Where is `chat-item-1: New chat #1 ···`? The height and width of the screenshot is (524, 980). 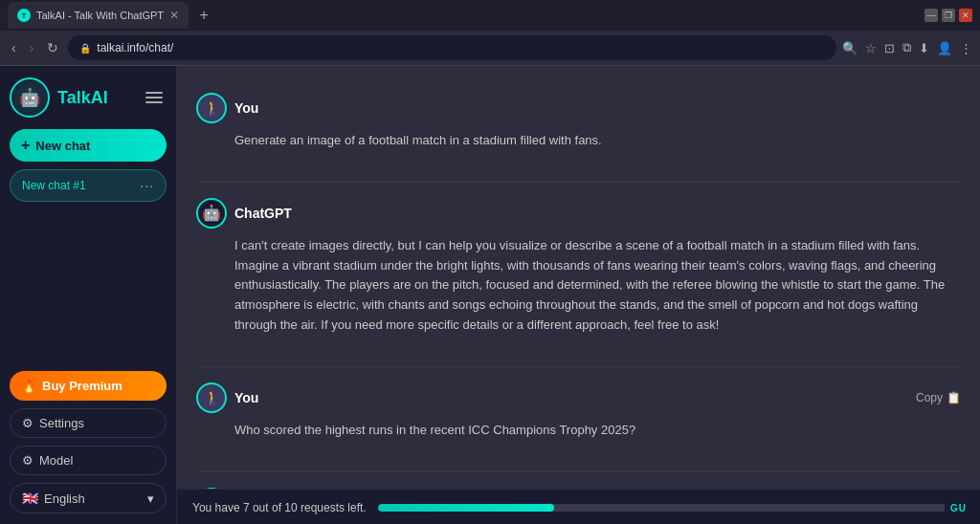 chat-item-1: New chat #1 ··· is located at coordinates (88, 186).